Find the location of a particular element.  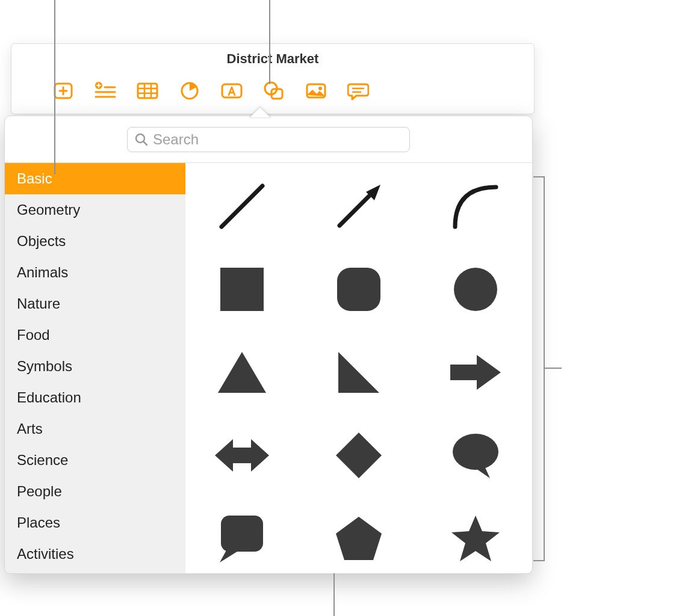

popover-caret is located at coordinates (260, 112).